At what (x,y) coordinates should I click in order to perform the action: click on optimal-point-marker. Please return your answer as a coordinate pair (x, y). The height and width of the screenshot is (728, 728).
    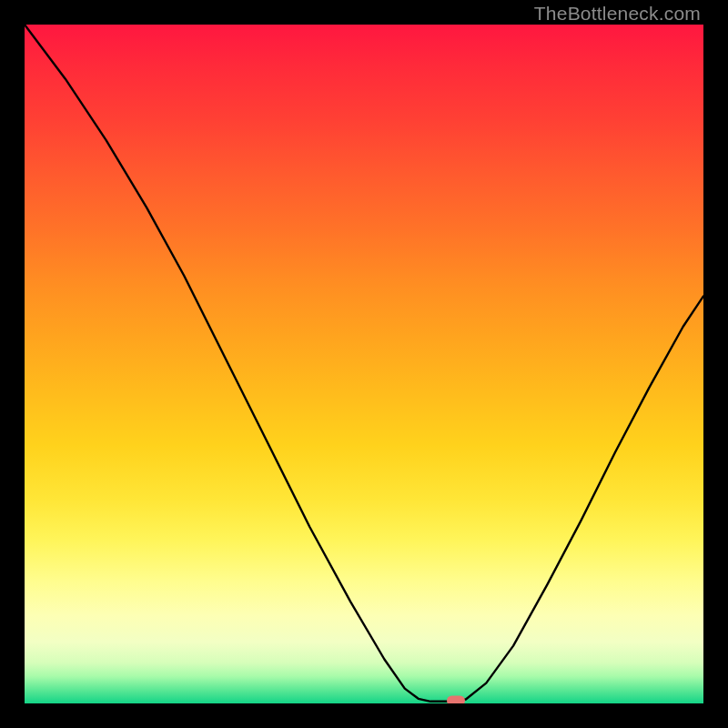
    Looking at the image, I should click on (456, 700).